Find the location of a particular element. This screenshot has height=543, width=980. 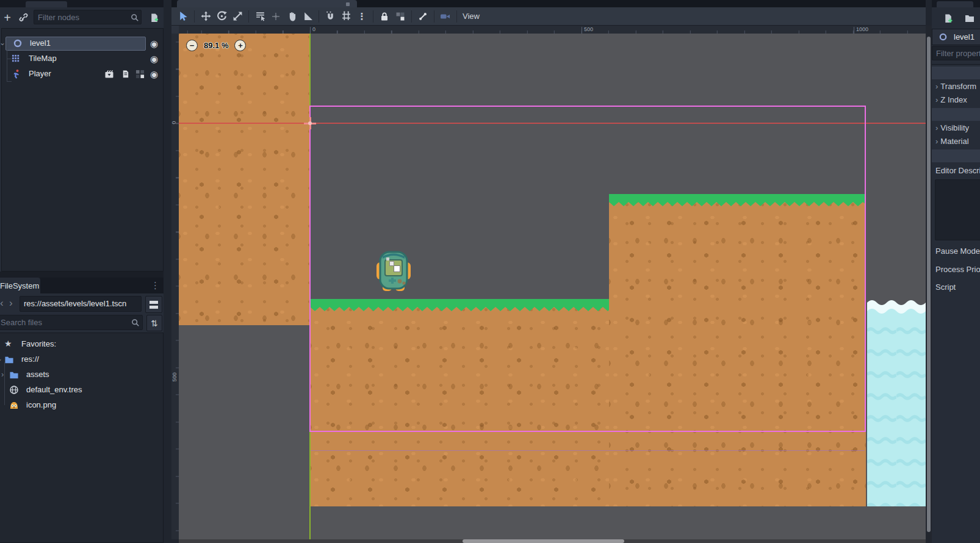

sort-files-button: ⇅ is located at coordinates (154, 323).